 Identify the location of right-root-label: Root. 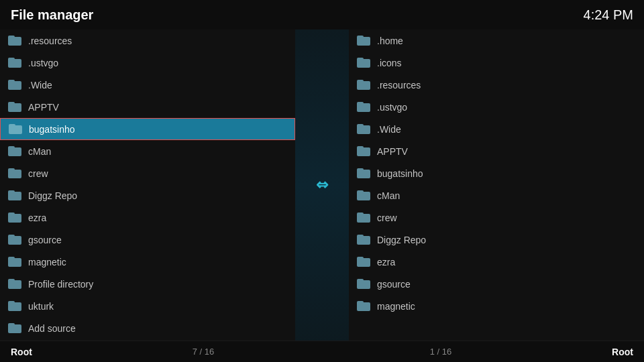
(583, 352).